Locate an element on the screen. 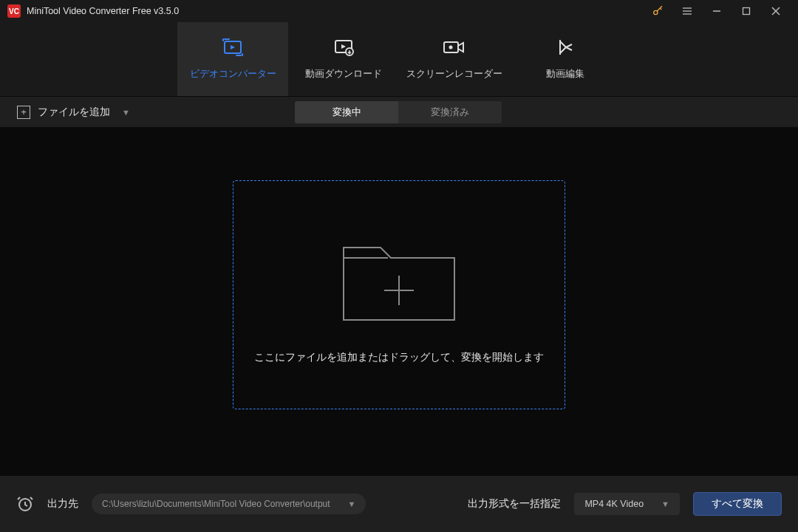  key-icon is located at coordinates (658, 11).